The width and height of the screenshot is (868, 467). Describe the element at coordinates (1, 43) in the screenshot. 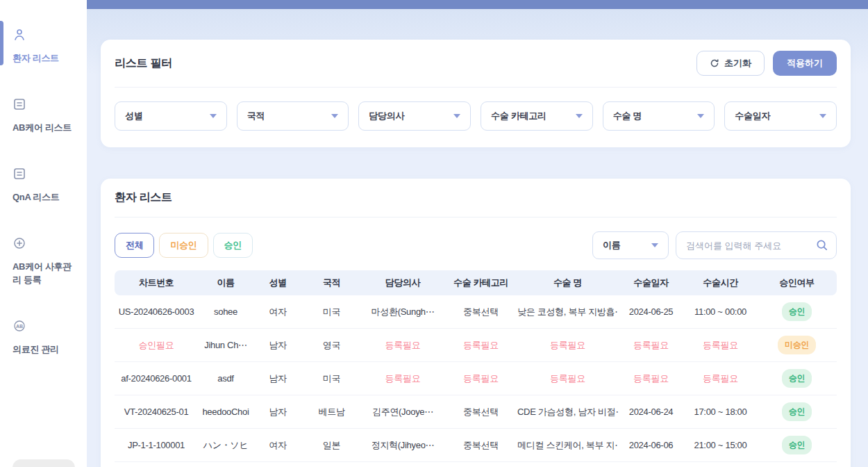

I see `active-indicator` at that location.